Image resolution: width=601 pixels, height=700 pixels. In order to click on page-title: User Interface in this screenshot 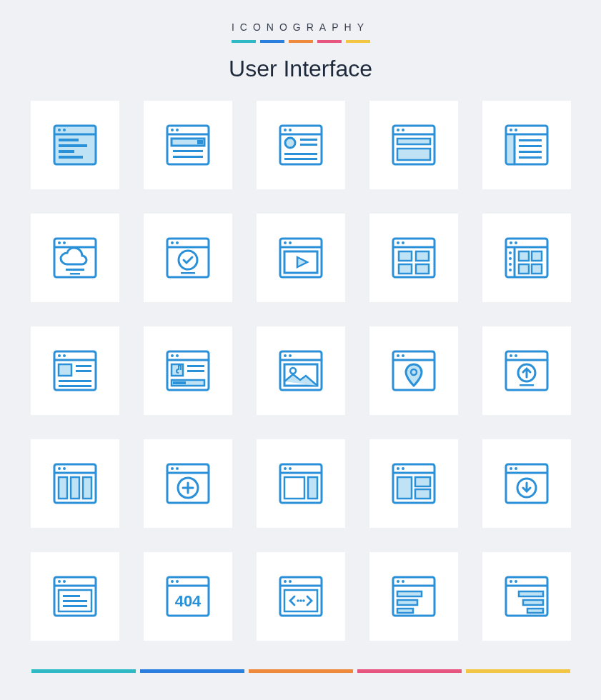, I will do `click(300, 69)`.